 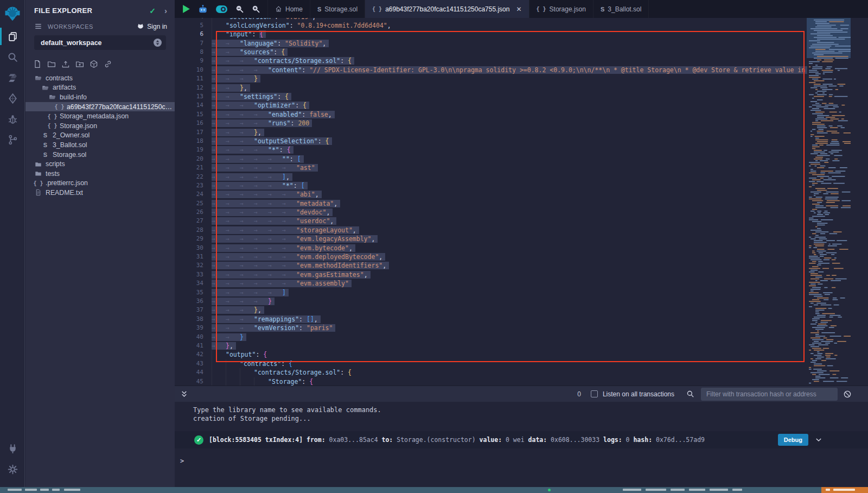 I want to click on code-line-43: ··"contracts": {, so click(x=509, y=364).